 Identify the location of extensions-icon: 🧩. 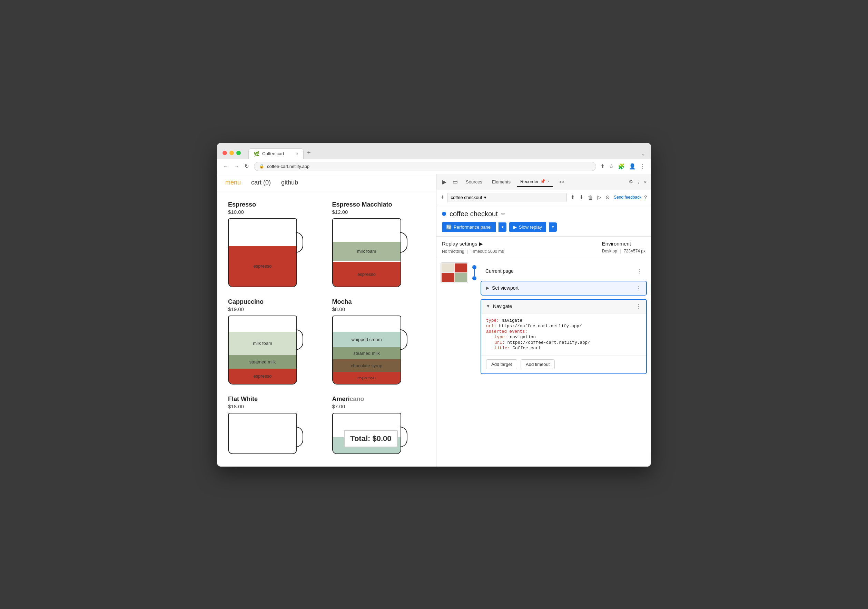
(622, 166).